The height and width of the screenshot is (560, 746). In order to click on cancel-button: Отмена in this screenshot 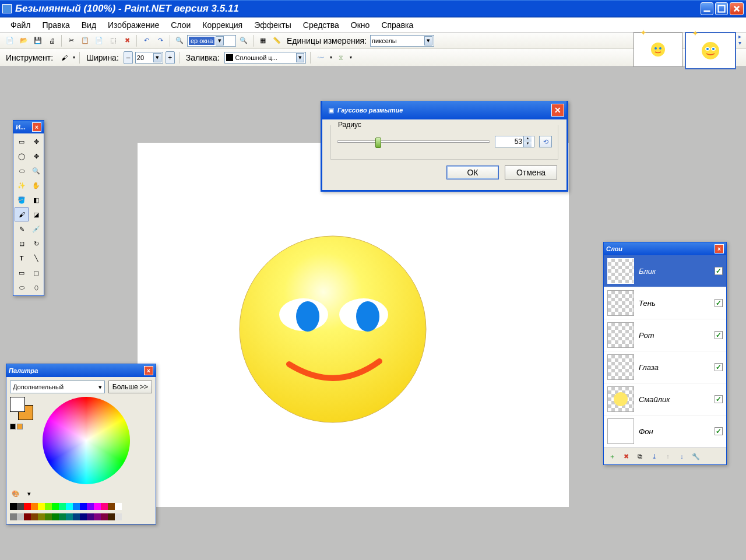, I will do `click(531, 172)`.